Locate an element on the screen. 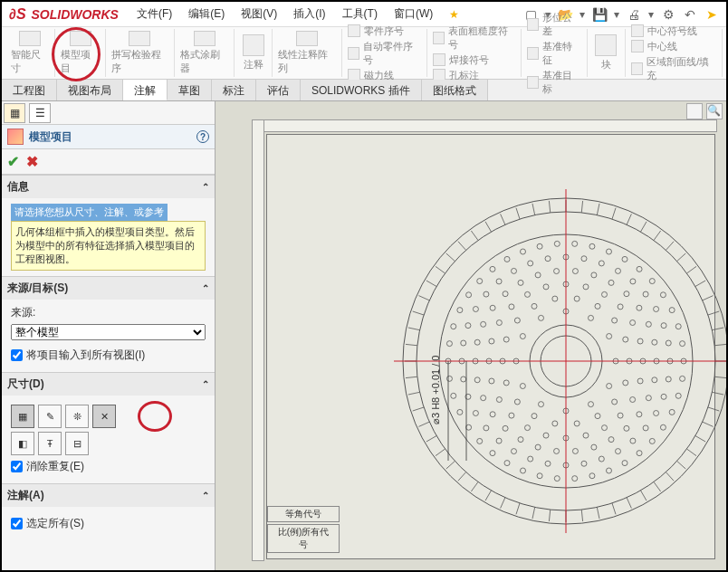 Image resolution: width=728 pixels, height=572 pixels. ribbon-format-painter: 格式涂刷器 is located at coordinates (205, 52).